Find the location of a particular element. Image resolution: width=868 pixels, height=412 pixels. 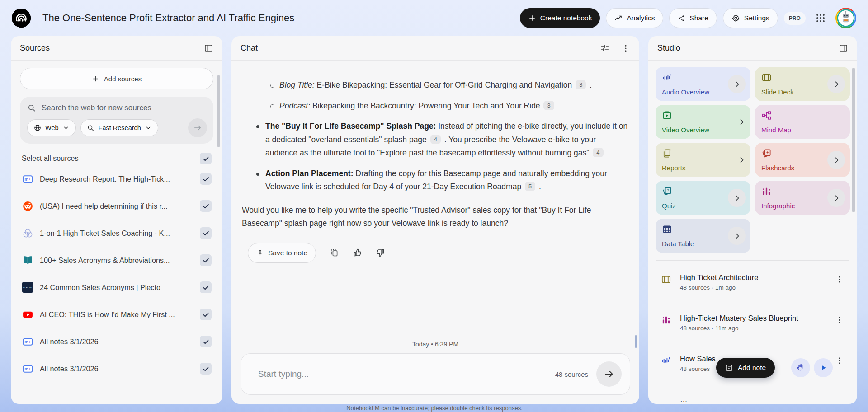

tile-reports: Reports is located at coordinates (703, 160).